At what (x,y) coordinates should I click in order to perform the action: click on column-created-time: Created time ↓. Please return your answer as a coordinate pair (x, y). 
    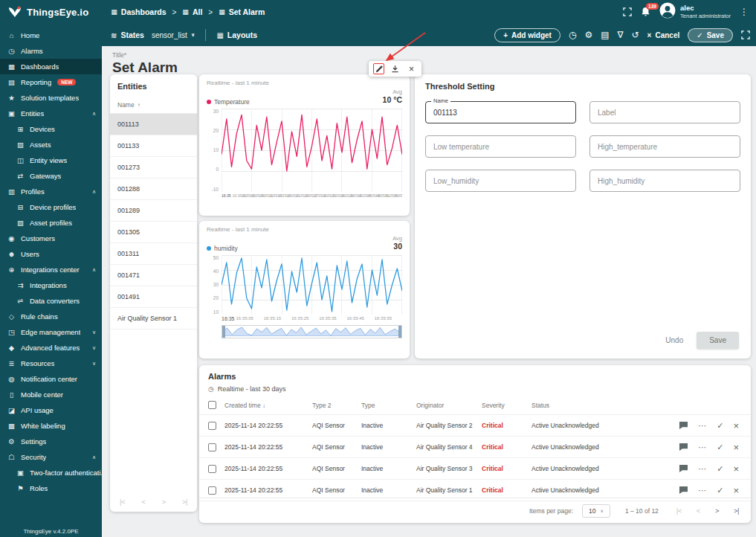
    Looking at the image, I should click on (268, 405).